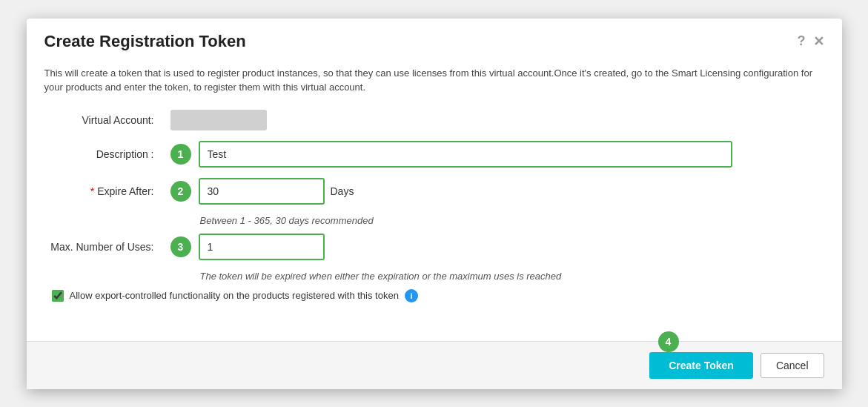  Describe the element at coordinates (811, 42) in the screenshot. I see `header-icons: ? ✕` at that location.